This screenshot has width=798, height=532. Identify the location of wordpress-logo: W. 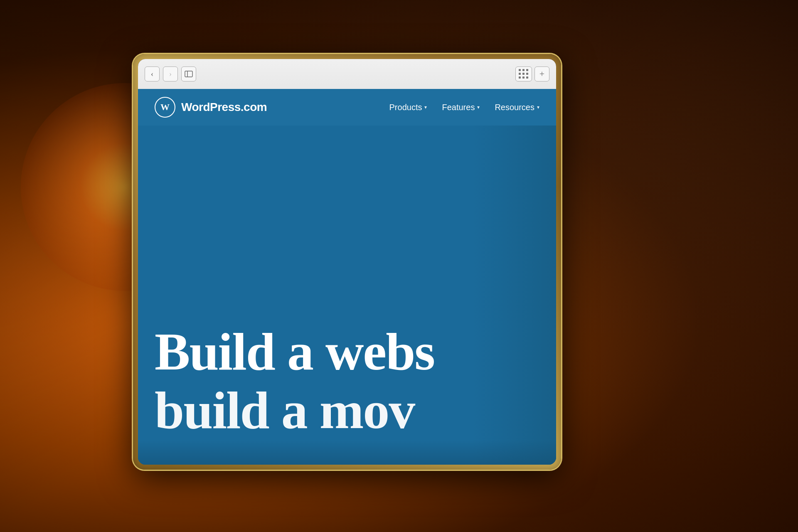
(165, 107).